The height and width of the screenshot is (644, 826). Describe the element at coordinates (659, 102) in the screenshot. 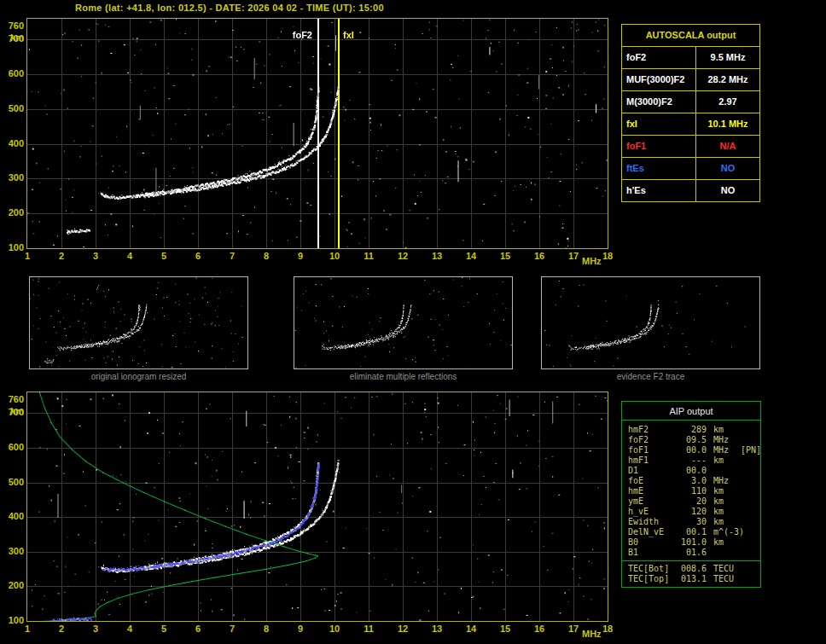

I see `autoscala-row-label: M(3000)F2` at that location.